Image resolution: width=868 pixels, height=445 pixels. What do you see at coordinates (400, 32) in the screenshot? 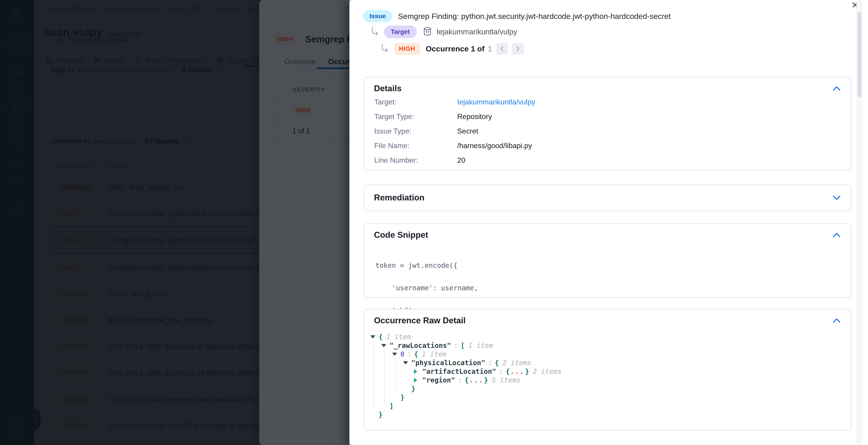
I see `target-badge: Target` at bounding box center [400, 32].